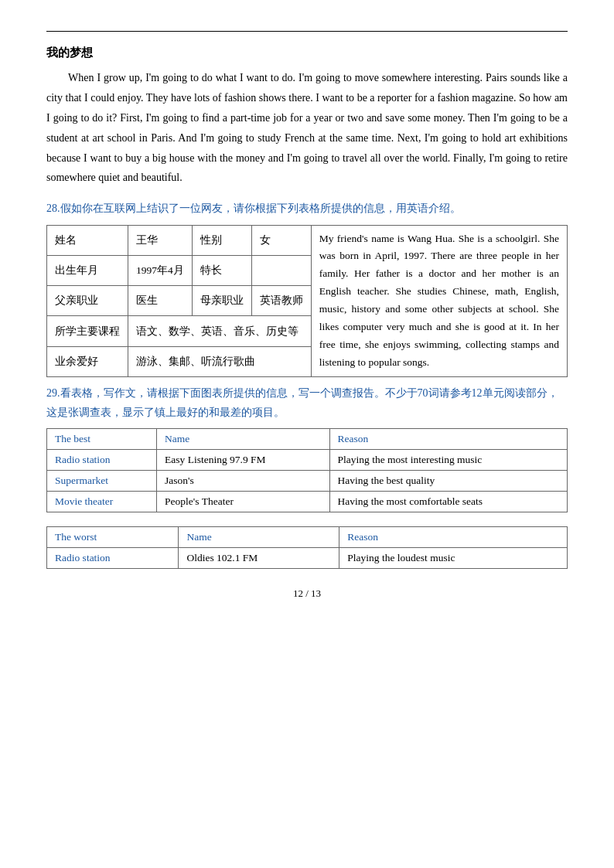 This screenshot has width=614, height=868. Describe the element at coordinates (179, 240) in the screenshot. I see `table-row: 姓名 王华 性别 女` at that location.